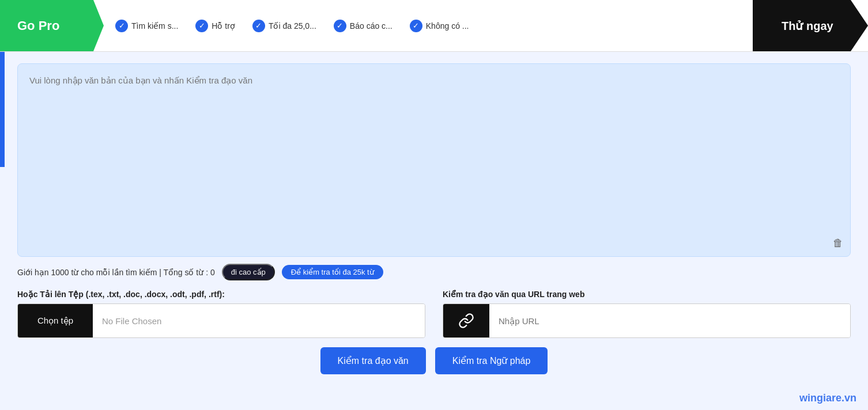  I want to click on url-icon-button, so click(466, 321).